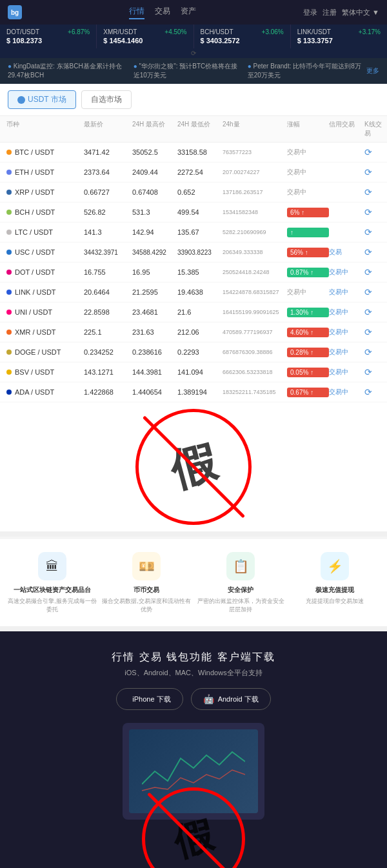 The width and height of the screenshot is (387, 868). I want to click on change-xrp: 交易中, so click(308, 192).